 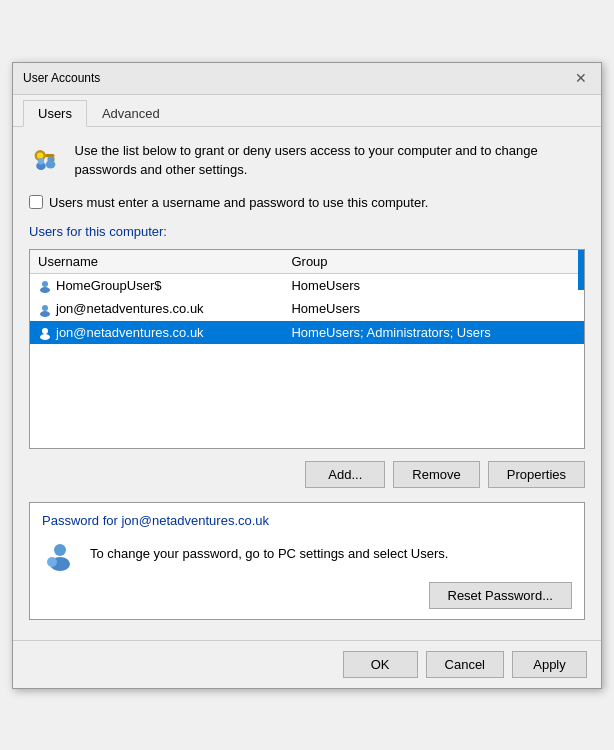 What do you see at coordinates (581, 78) in the screenshot?
I see `close-button: ✕` at bounding box center [581, 78].